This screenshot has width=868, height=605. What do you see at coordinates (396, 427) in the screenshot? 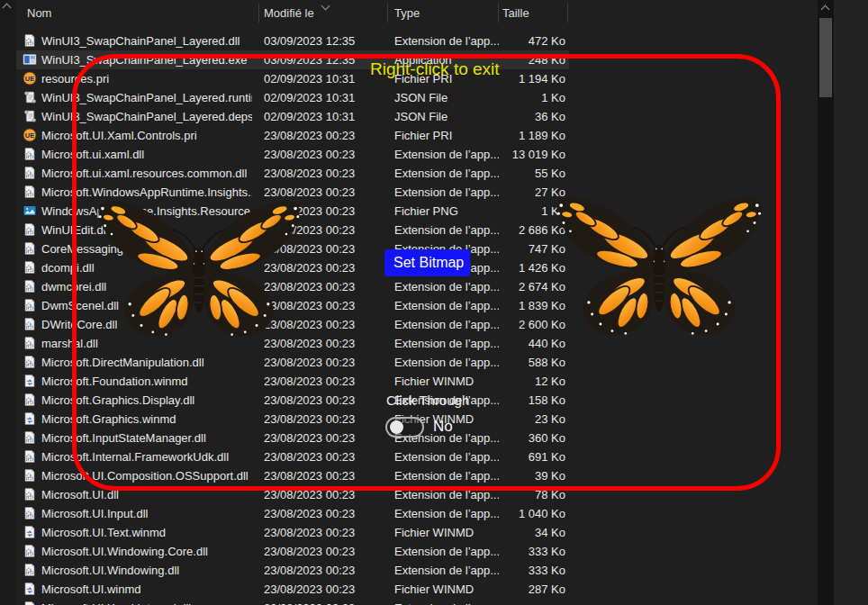
I see `toggle-knob-icon` at bounding box center [396, 427].